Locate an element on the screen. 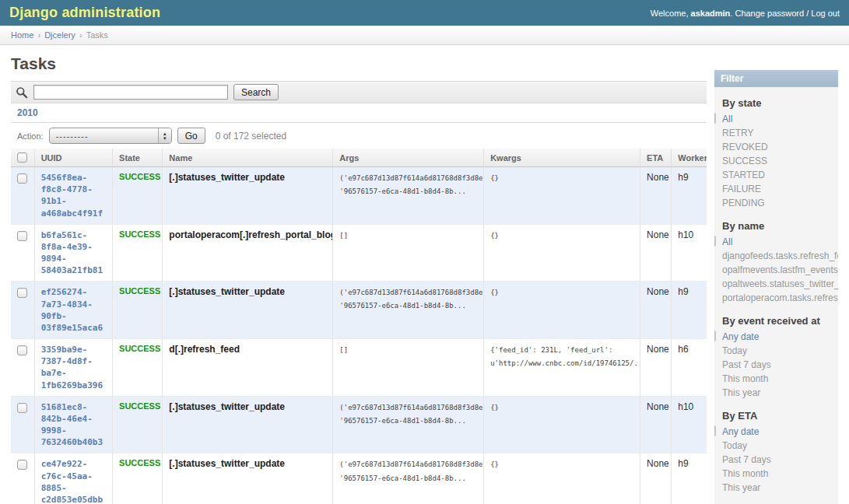 Image resolution: width=849 pixels, height=504 pixels. kwargs-cell: {} is located at coordinates (562, 253).